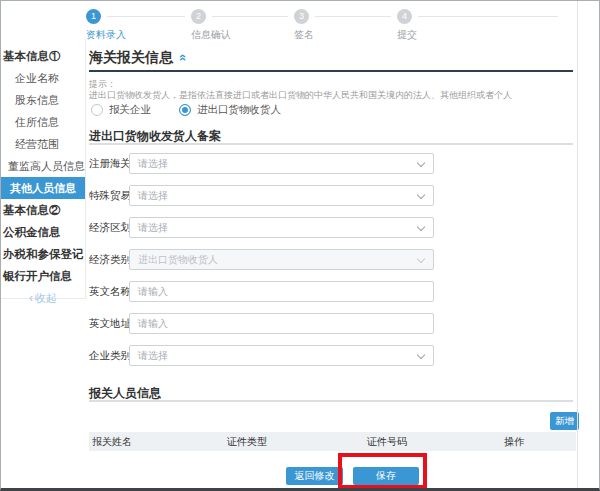 The height and width of the screenshot is (491, 600). Describe the element at coordinates (43, 56) in the screenshot. I see `sidebar-item-basic-info-1: 基本信息①` at that location.